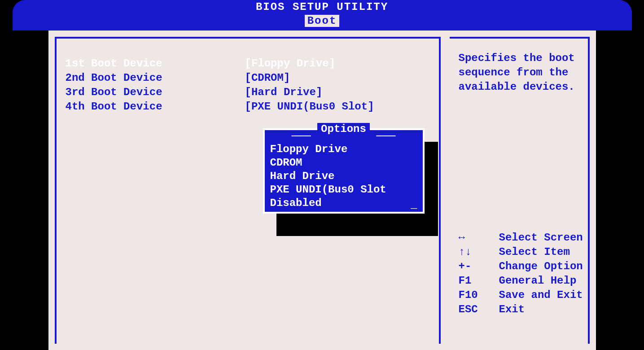 The height and width of the screenshot is (350, 644). I want to click on key-select-item-key: ↑↓, so click(479, 252).